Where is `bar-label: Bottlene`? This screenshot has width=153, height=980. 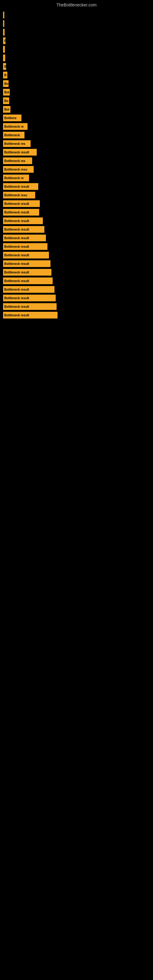 bar-label: Bottlene is located at coordinates (10, 118).